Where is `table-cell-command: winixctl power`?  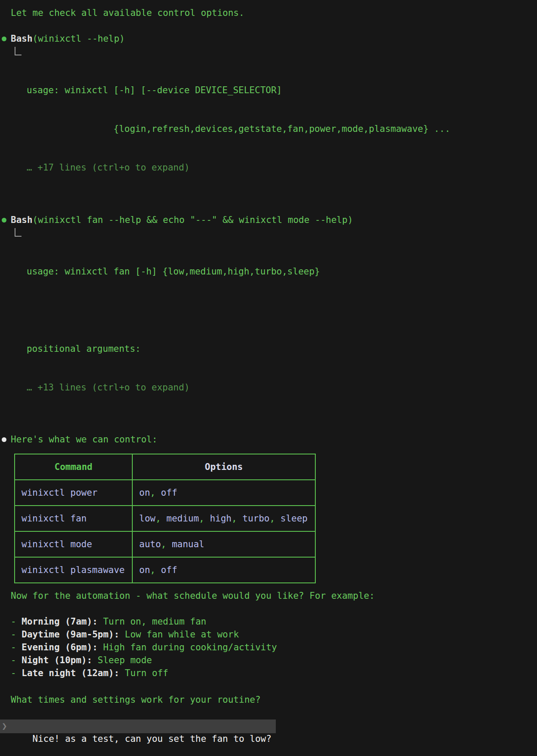 table-cell-command: winixctl power is located at coordinates (73, 493).